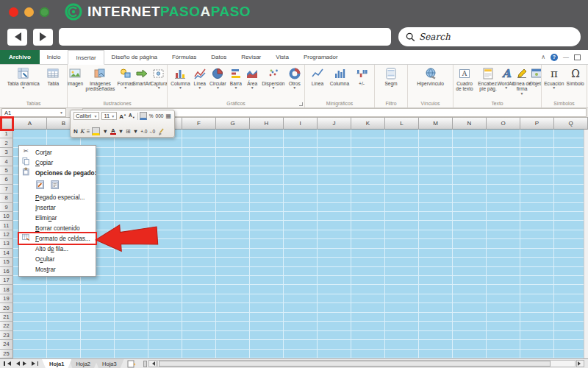  What do you see at coordinates (402, 124) in the screenshot?
I see `column-header-l: L` at bounding box center [402, 124].